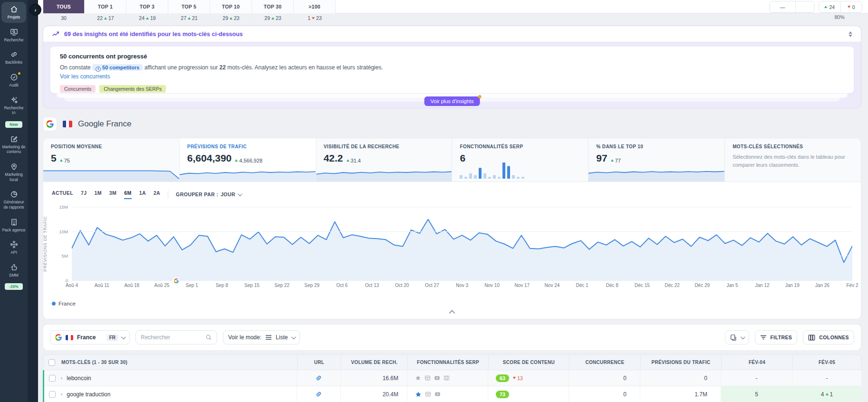 Image resolution: width=868 pixels, height=402 pixels. What do you see at coordinates (453, 313) in the screenshot?
I see `collapse-panel-button` at bounding box center [453, 313].